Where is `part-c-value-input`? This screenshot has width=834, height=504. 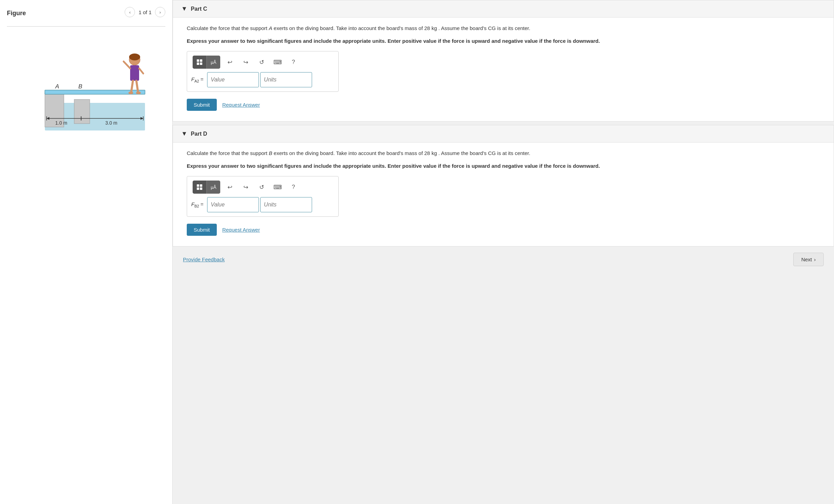 part-c-value-input is located at coordinates (233, 80).